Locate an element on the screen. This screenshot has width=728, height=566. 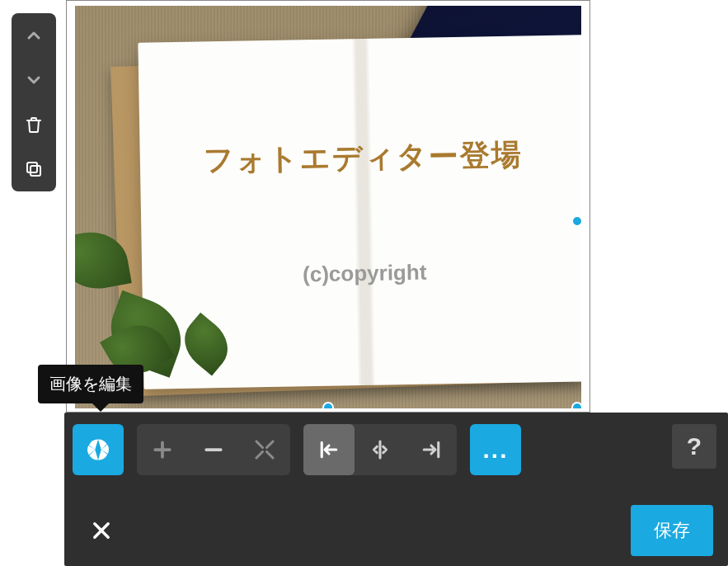
minus-icon is located at coordinates (214, 450).